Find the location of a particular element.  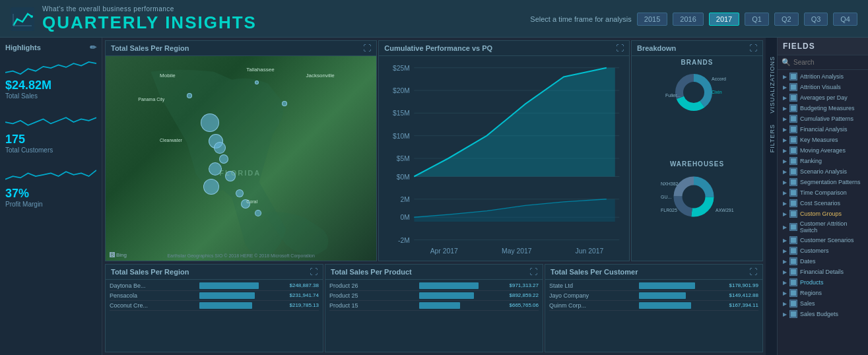

field-item: ▶ Averages per Day is located at coordinates (822, 98).